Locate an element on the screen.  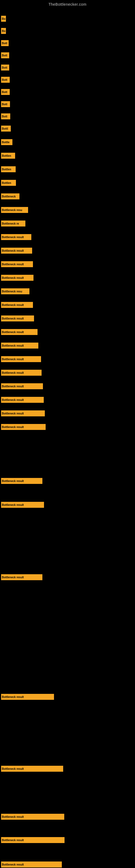
bar: Bottleneck re is located at coordinates (13, 223).